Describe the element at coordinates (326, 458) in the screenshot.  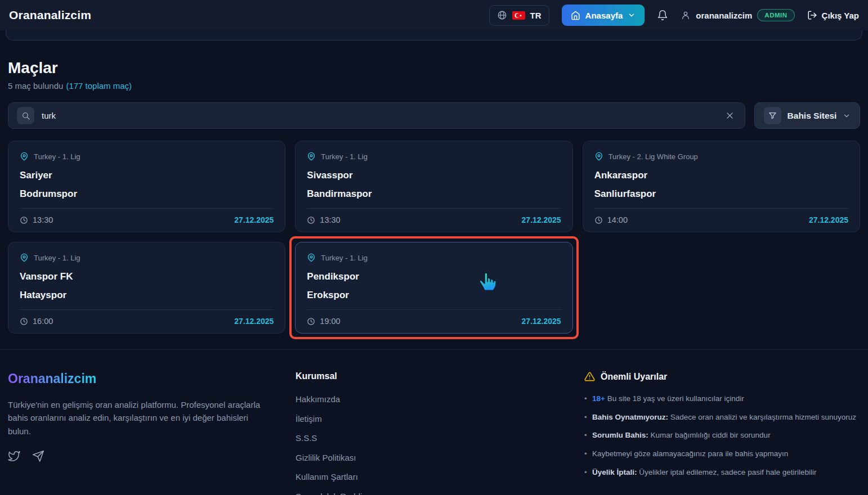
I see `footer-link-gizlilik: Gizlilik Politikası` at that location.